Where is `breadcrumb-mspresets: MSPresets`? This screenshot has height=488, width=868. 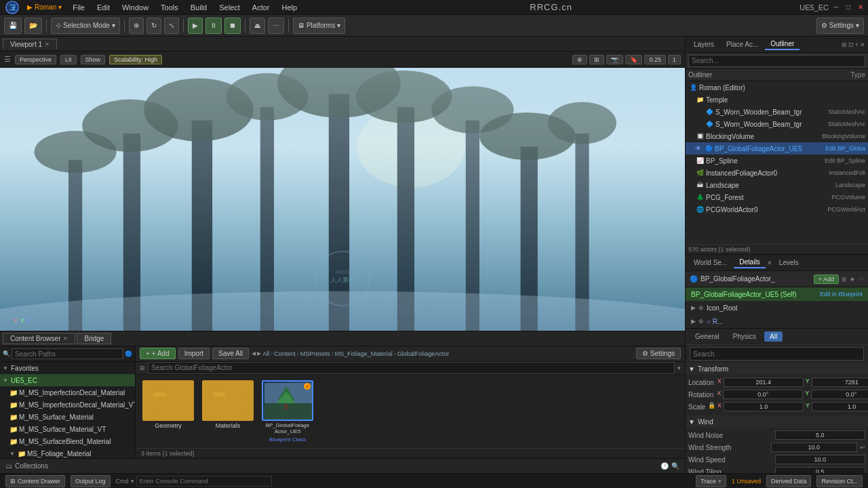
breadcrumb-mspresets: MSPresets is located at coordinates (315, 354).